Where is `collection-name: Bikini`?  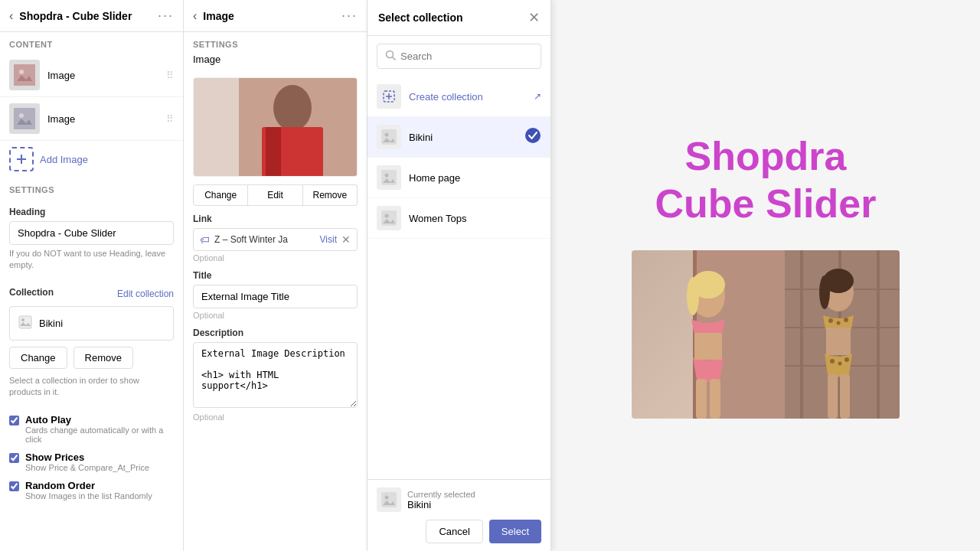
collection-name: Bikini is located at coordinates (51, 323).